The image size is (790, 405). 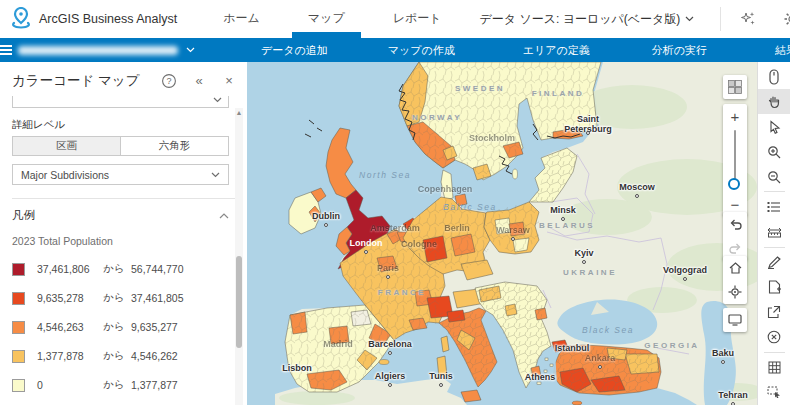 What do you see at coordinates (154, 327) in the screenshot?
I see `legend-to: 9,635,277` at bounding box center [154, 327].